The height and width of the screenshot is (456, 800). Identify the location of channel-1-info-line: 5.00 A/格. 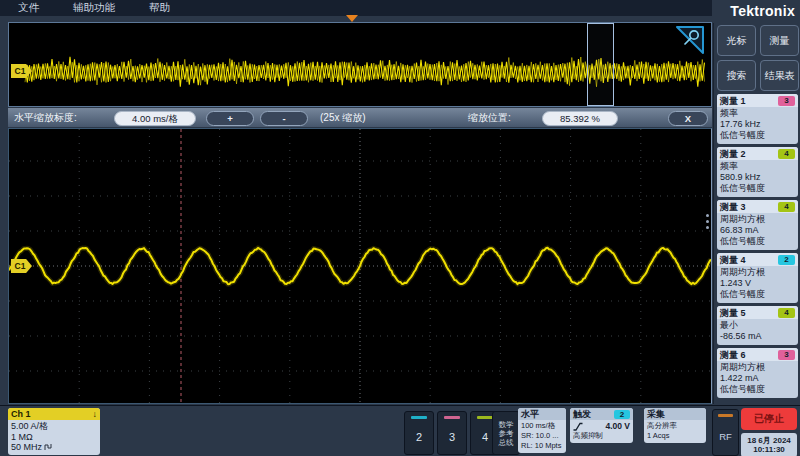
(54, 426).